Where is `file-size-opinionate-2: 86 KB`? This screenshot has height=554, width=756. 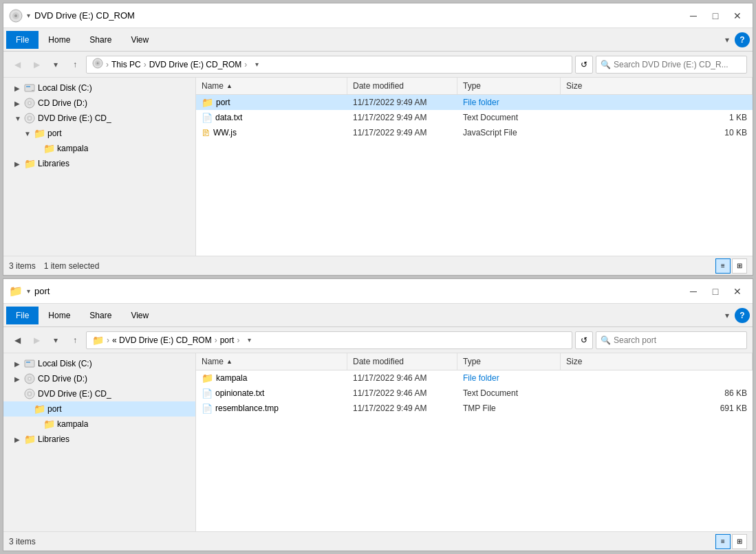
file-size-opinionate-2: 86 KB is located at coordinates (656, 393).